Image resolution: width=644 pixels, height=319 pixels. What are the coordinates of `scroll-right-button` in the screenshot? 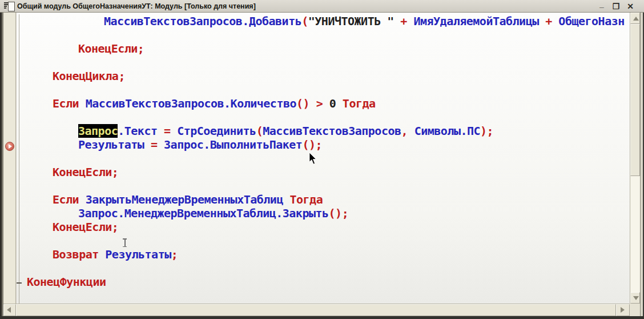 It's located at (623, 310).